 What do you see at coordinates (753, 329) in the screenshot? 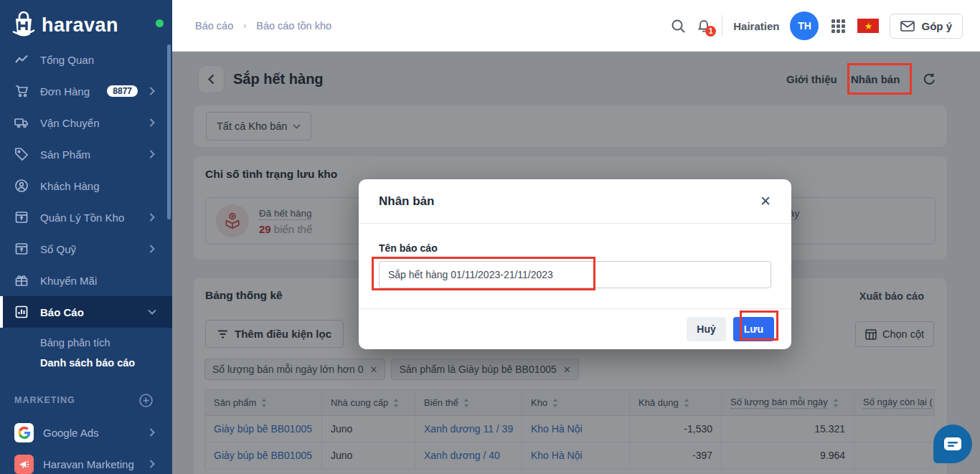
I see `save-button: Lưu` at bounding box center [753, 329].